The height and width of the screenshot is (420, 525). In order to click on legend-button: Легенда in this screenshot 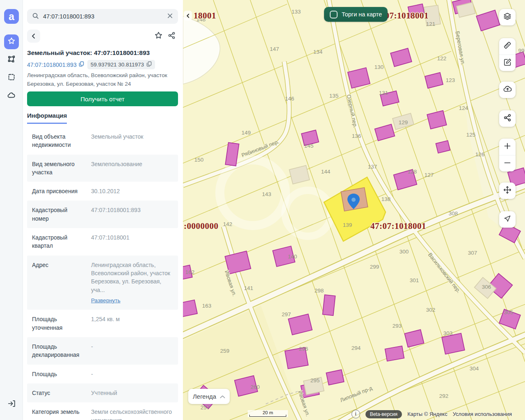, I will do `click(209, 396)`.